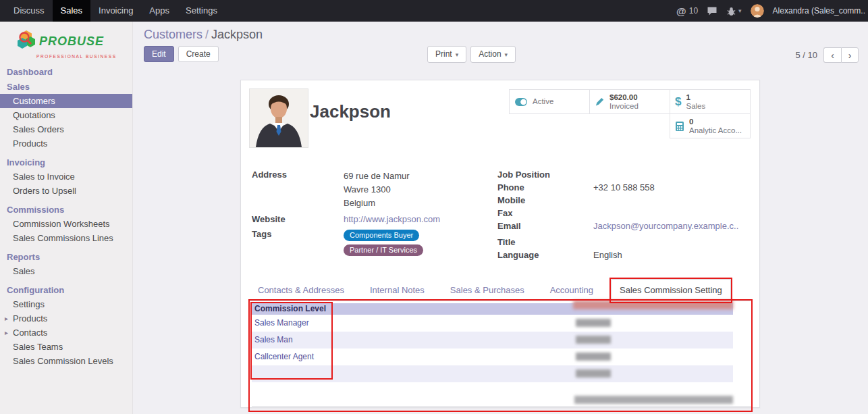  What do you see at coordinates (493, 340) in the screenshot?
I see `table-row-sales-man: Sales Man` at bounding box center [493, 340].